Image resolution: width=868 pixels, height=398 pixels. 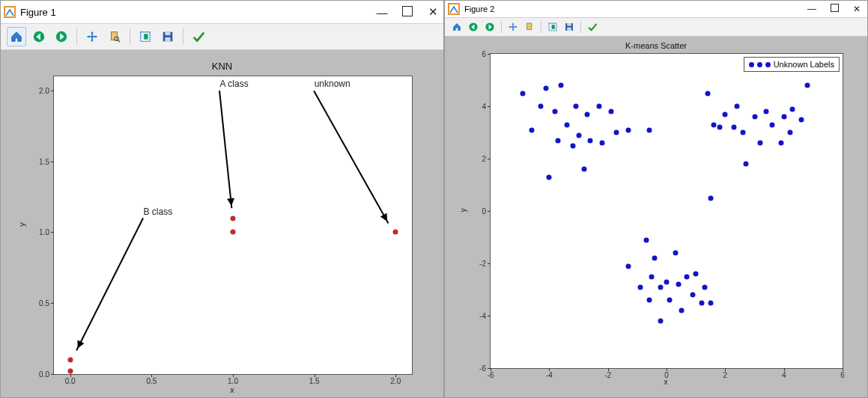 What do you see at coordinates (22, 224) in the screenshot?
I see `y-axis-label: y` at bounding box center [22, 224].